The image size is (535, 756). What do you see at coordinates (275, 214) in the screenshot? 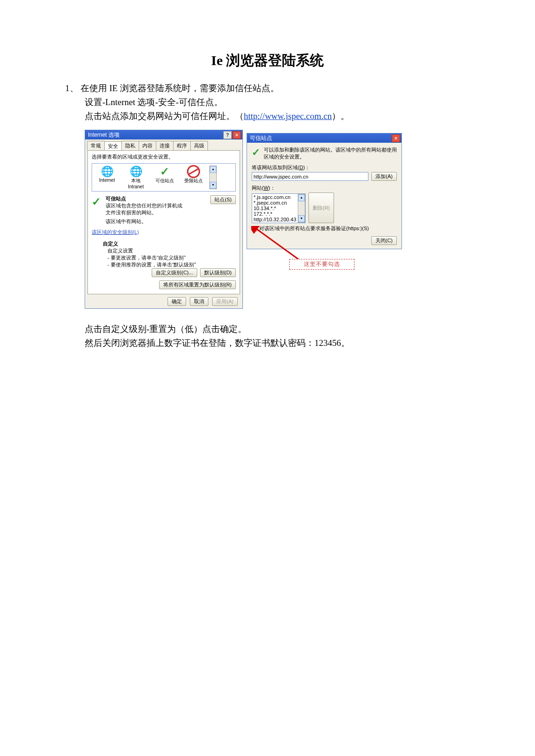
I see `list-item: 172.*.*.*` at bounding box center [275, 214].